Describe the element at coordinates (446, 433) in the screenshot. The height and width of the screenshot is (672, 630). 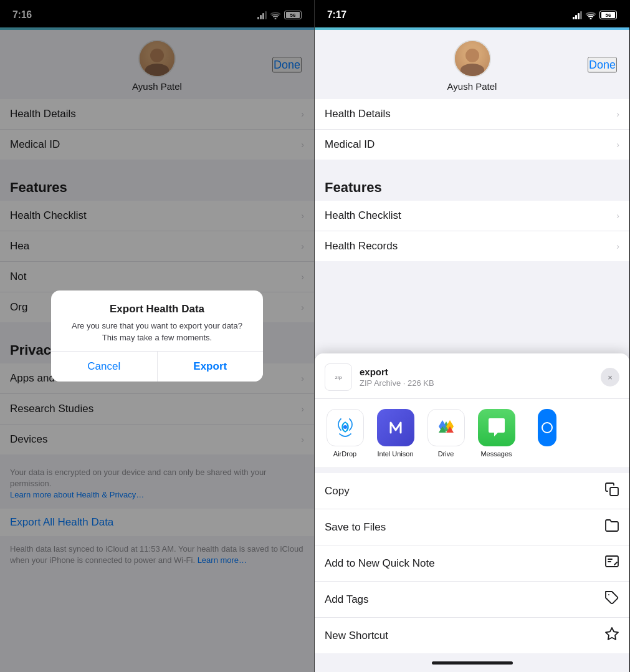
I see `drive-app: Drive` at that location.